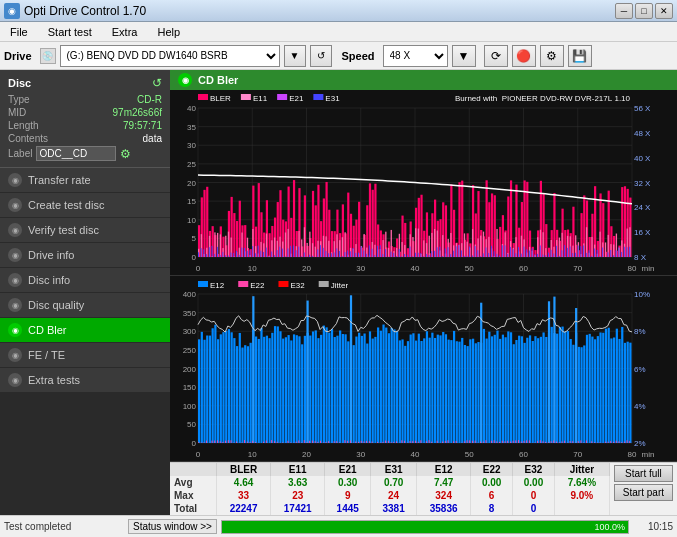 The height and width of the screenshot is (537, 677). I want to click on max-e21: 9, so click(348, 496).